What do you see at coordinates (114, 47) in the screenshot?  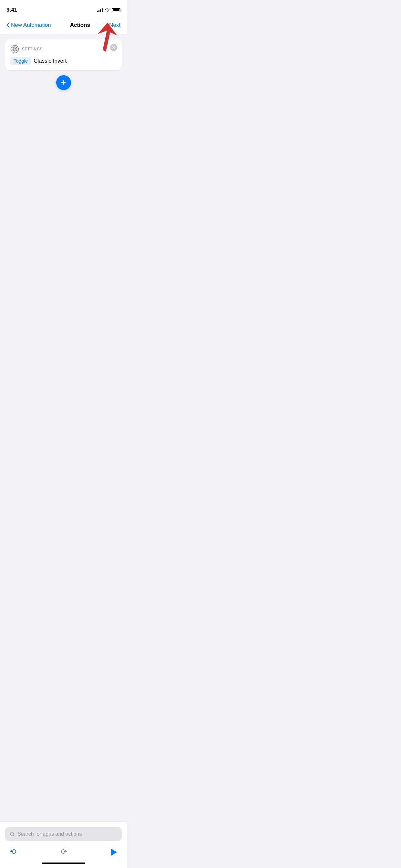 I see `close-button` at bounding box center [114, 47].